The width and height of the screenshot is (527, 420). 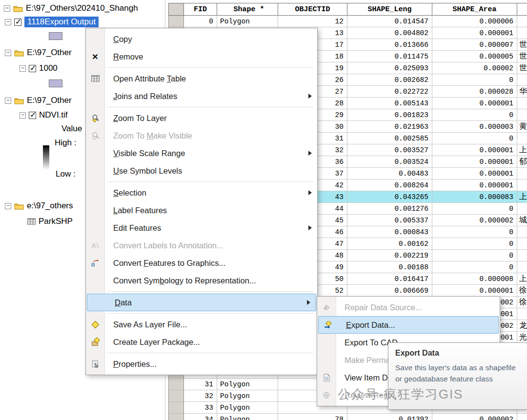 What do you see at coordinates (313, 9) in the screenshot?
I see `col-header-objectid: OBJECTID` at bounding box center [313, 9].